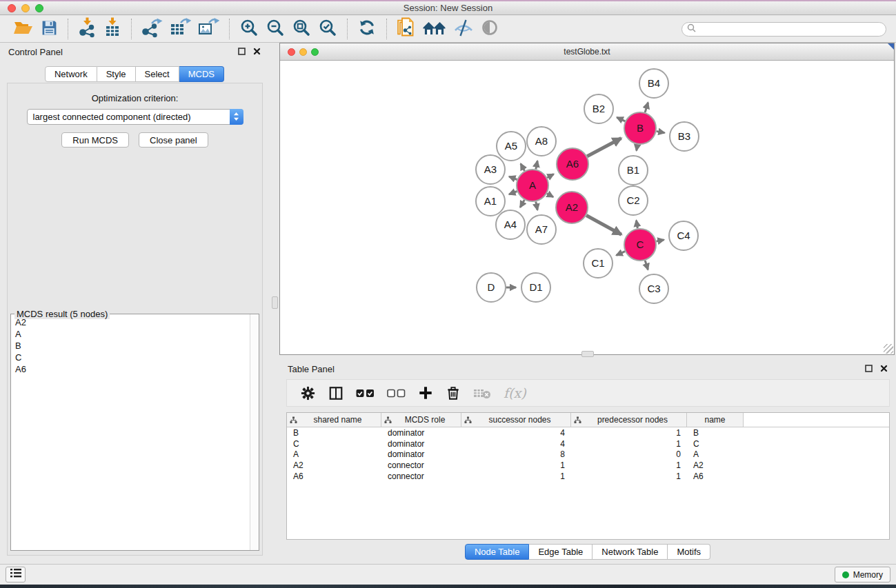 The height and width of the screenshot is (588, 896). I want to click on tab-mcds: MCDS, so click(201, 74).